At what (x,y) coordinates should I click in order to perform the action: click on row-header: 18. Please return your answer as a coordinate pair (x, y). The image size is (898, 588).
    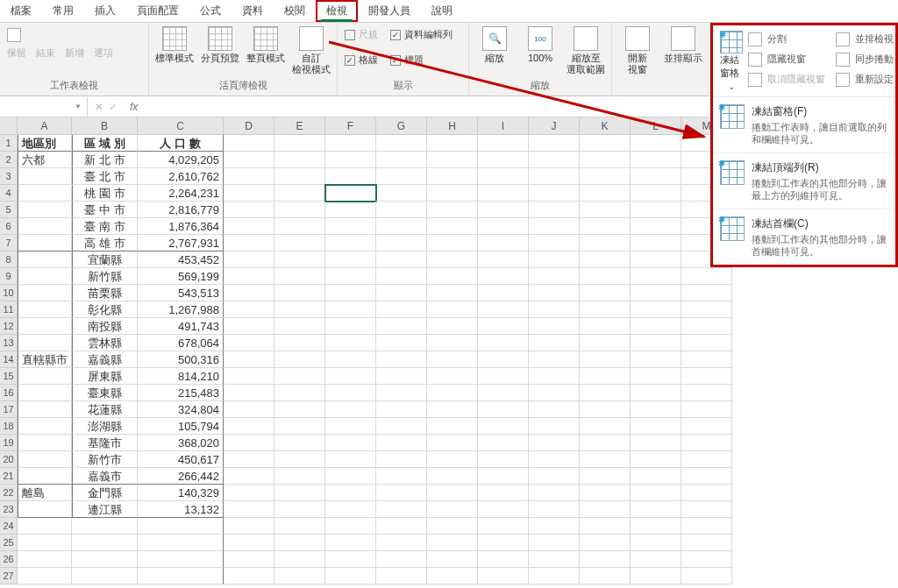
    Looking at the image, I should click on (9, 426).